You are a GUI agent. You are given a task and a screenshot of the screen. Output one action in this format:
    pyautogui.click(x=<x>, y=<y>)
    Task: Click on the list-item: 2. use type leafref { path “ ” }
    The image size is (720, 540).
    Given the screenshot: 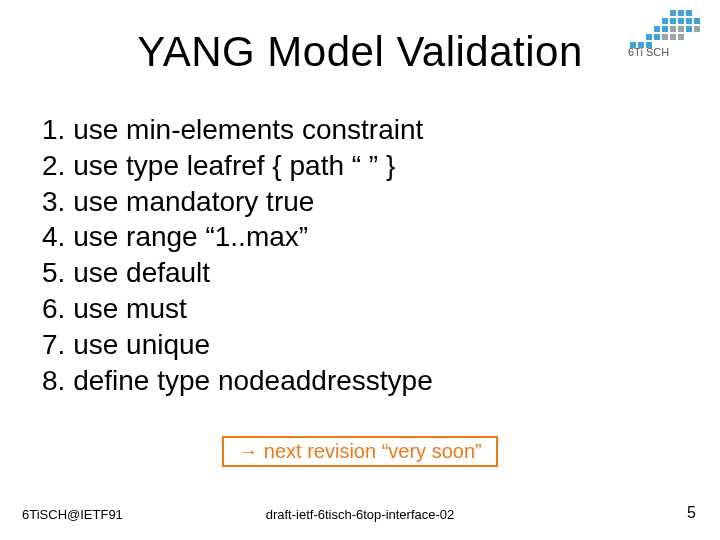 What is the action you would take?
    pyautogui.click(x=352, y=166)
    